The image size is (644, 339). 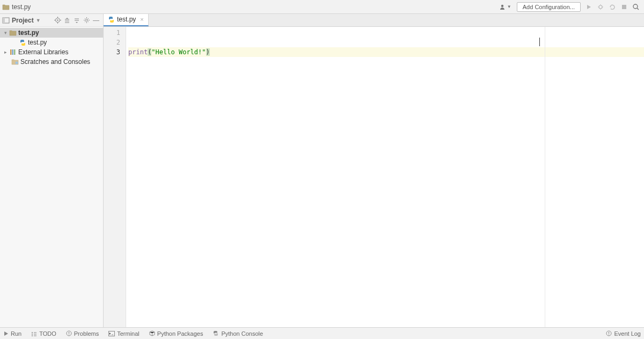 What do you see at coordinates (67, 20) in the screenshot?
I see `expand-all-icon` at bounding box center [67, 20].